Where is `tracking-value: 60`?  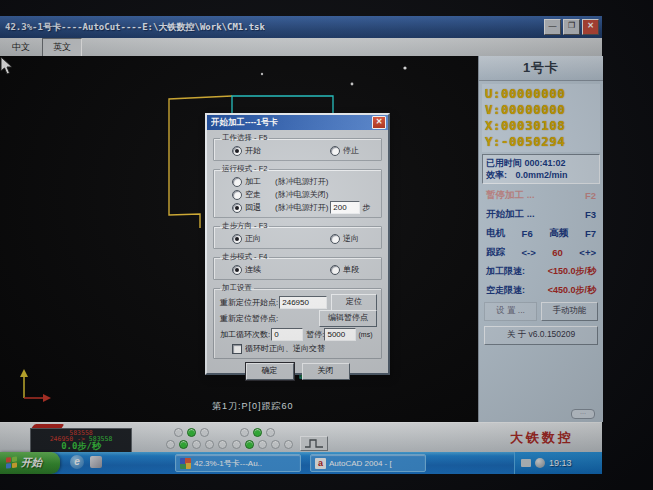
tracking-value: 60 is located at coordinates (558, 252).